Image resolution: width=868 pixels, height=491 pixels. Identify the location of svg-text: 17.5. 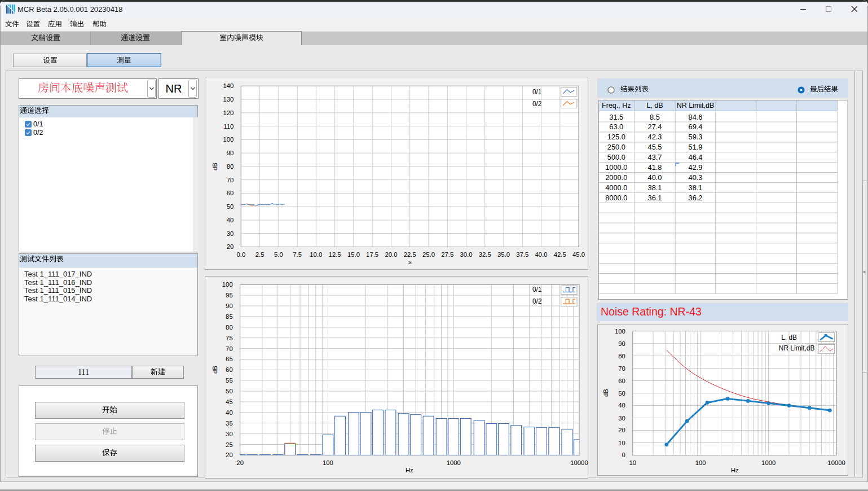
(372, 254).